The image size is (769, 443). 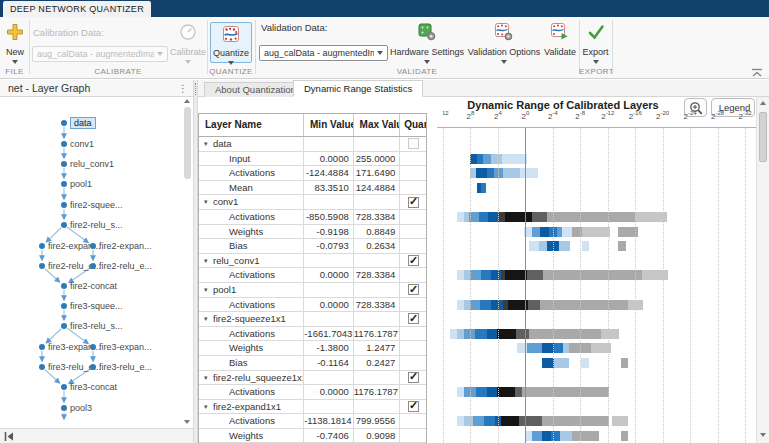 What do you see at coordinates (126, 246) in the screenshot?
I see `layer-node-label-fire2-expan-: fire2-expan...` at bounding box center [126, 246].